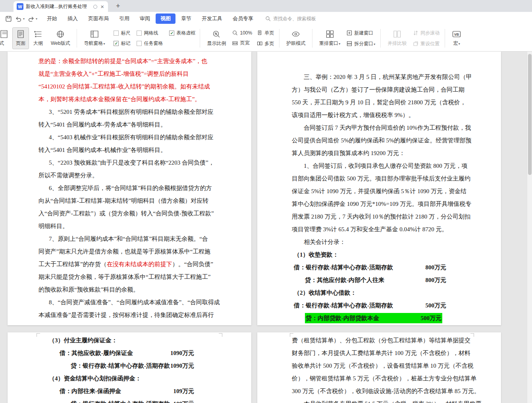 The image size is (532, 403). I want to click on view-options-group: 标尺 ✓标记 网格线 任务窗格 ✓表格虚框, so click(154, 38).